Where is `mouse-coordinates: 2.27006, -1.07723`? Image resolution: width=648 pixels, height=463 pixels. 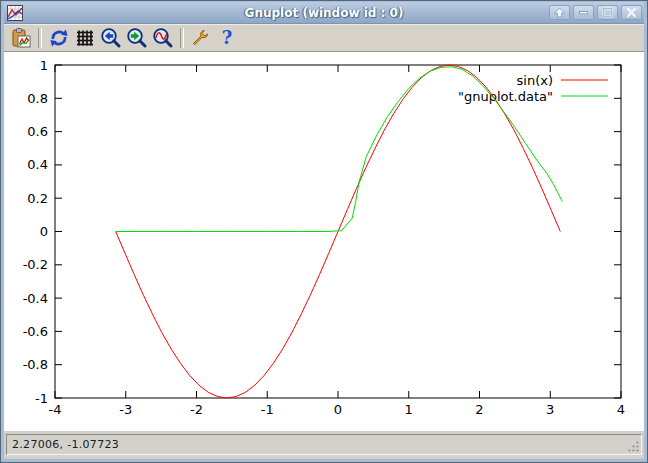 mouse-coordinates: 2.27006, -1.07723 is located at coordinates (63, 444).